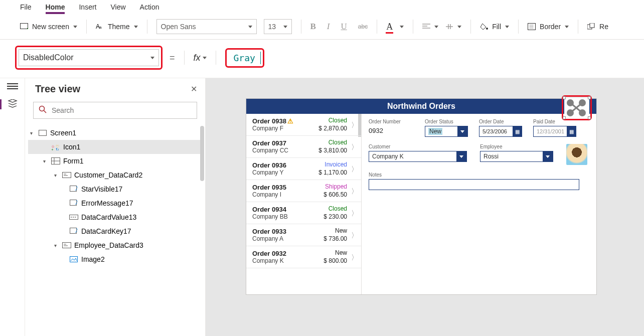 This screenshot has height=336, width=644. I want to click on search-input, so click(121, 110).